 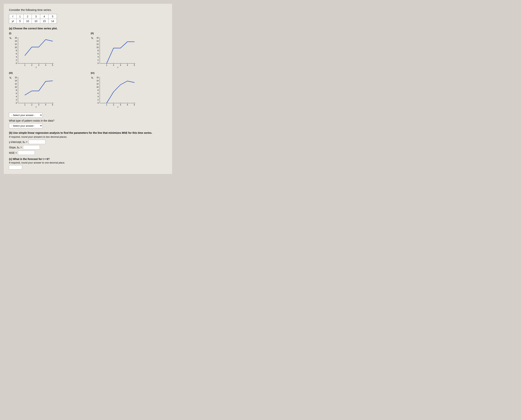 What do you see at coordinates (129, 33) in the screenshot?
I see `plot-ii-label: (ii)` at bounding box center [129, 33].